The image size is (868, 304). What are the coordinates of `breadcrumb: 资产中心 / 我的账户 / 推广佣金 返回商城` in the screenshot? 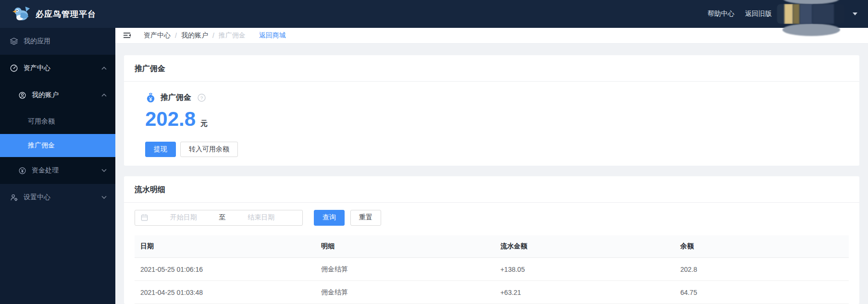 It's located at (492, 36).